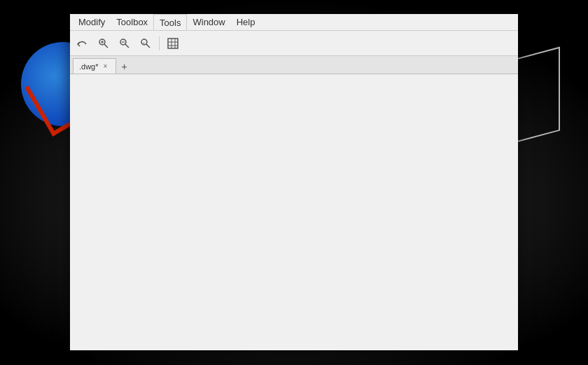 This screenshot has height=365, width=588. I want to click on menu-toolbox: Toolbox, so click(132, 22).